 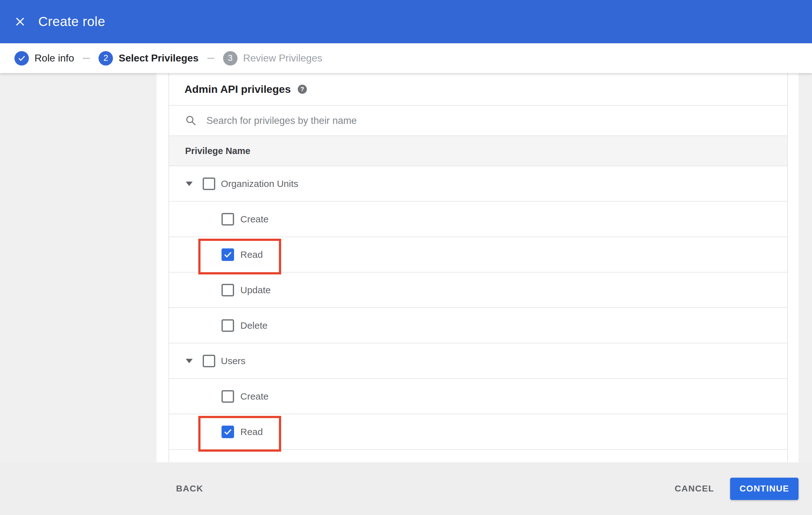 What do you see at coordinates (302, 89) in the screenshot?
I see `help-icon: ?` at bounding box center [302, 89].